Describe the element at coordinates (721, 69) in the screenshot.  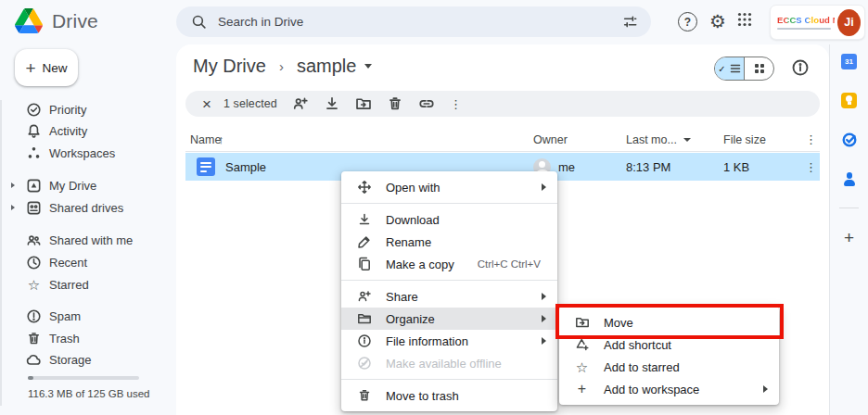
I see `check-icon: ✓` at that location.